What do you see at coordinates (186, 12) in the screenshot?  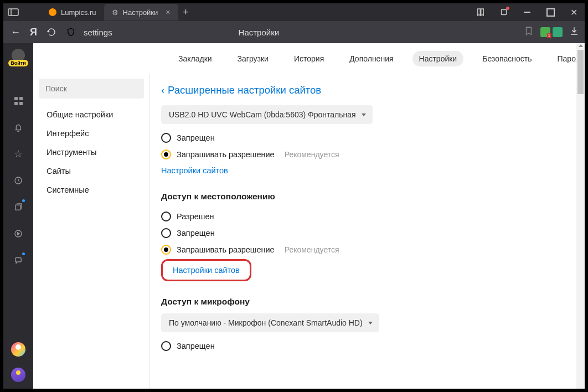 I see `new-tab-button: +` at bounding box center [186, 12].